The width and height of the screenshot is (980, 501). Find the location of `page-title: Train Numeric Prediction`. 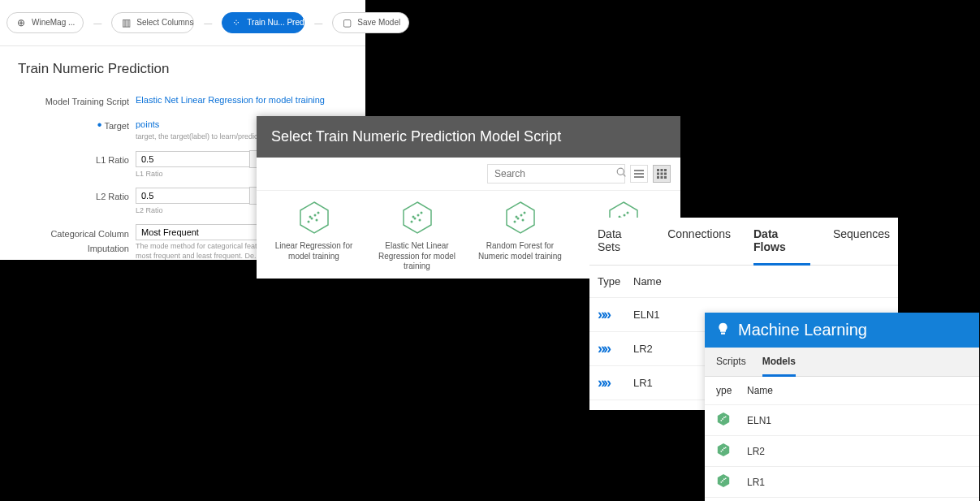

page-title: Train Numeric Prediction is located at coordinates (183, 67).